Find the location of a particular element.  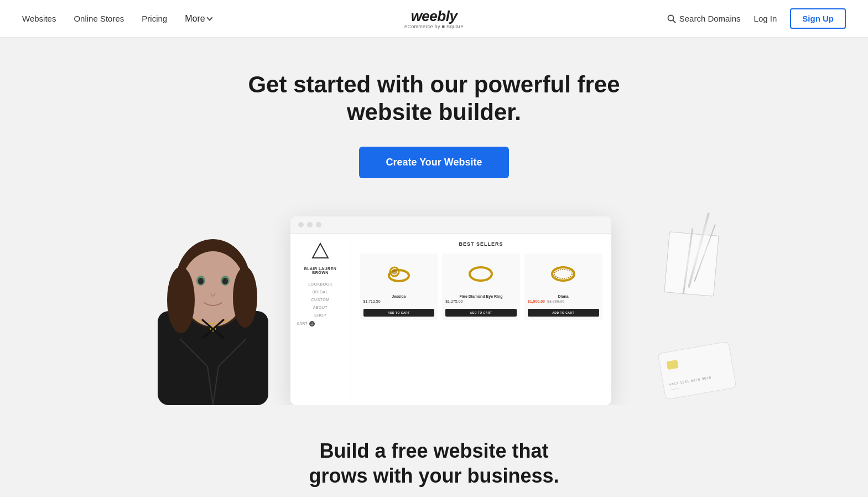

deco-credit-card: 4417 1231 5678 9010 ~~~~ is located at coordinates (697, 370).